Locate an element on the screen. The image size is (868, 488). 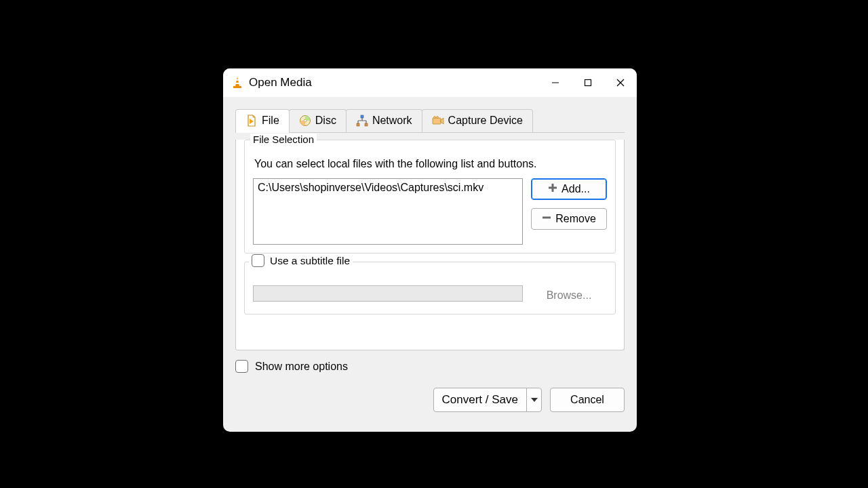
vlc-cone-icon is located at coordinates (237, 83).